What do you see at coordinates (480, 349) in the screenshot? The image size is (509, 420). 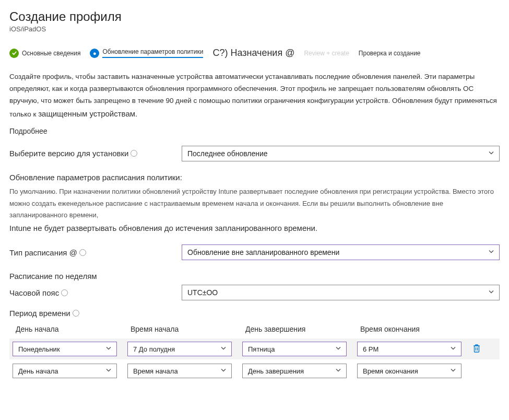 I see `delete-row-button` at bounding box center [480, 349].